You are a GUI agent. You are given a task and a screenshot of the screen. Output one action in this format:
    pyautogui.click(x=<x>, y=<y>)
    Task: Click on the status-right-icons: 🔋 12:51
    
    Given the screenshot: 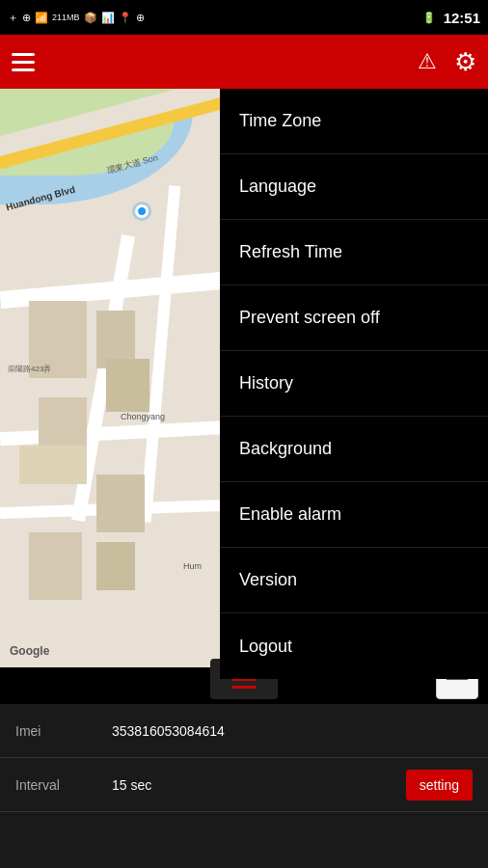 What is the action you would take?
    pyautogui.click(x=451, y=17)
    